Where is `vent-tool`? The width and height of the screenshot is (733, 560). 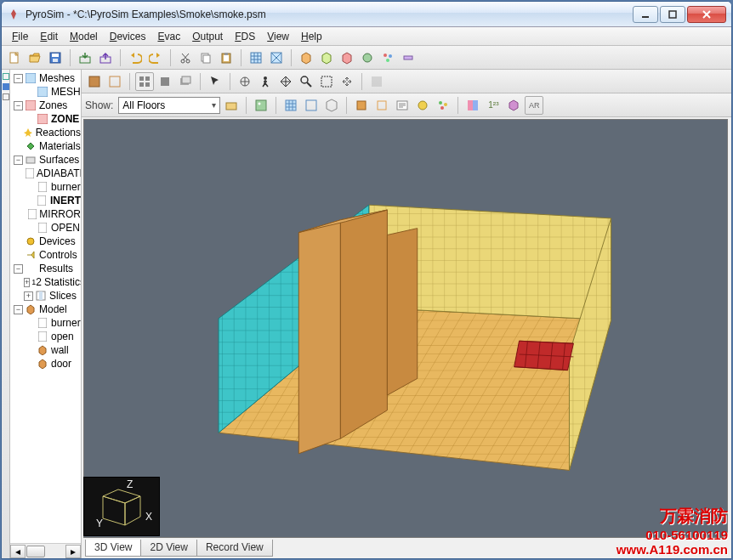 vent-tool is located at coordinates (347, 58).